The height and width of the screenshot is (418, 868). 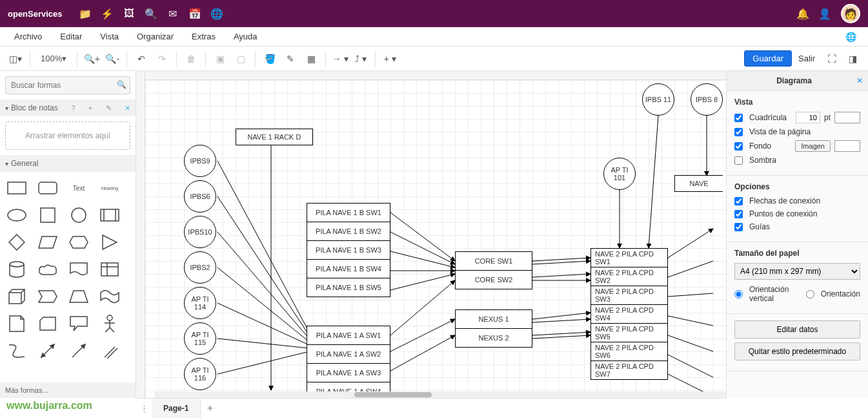 What do you see at coordinates (79, 297) in the screenshot?
I see `shape-trapezoid` at bounding box center [79, 297].